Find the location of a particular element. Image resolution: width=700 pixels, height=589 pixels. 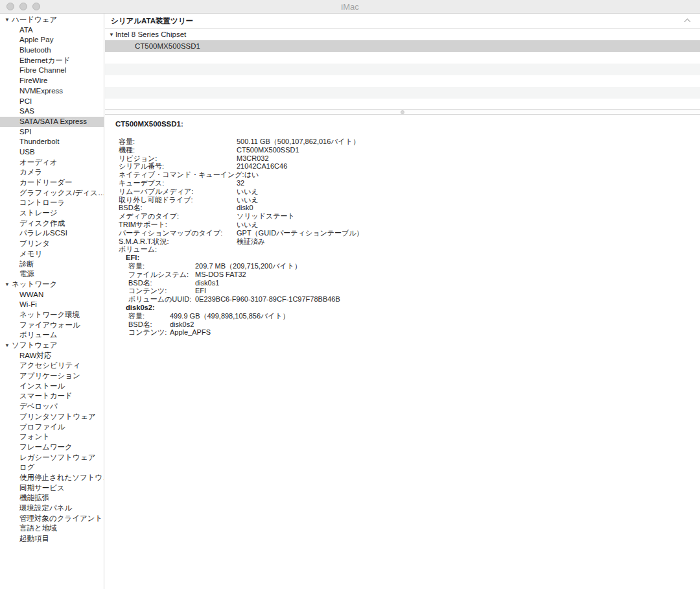

sidebar-item: ▼USB is located at coordinates (52, 152).